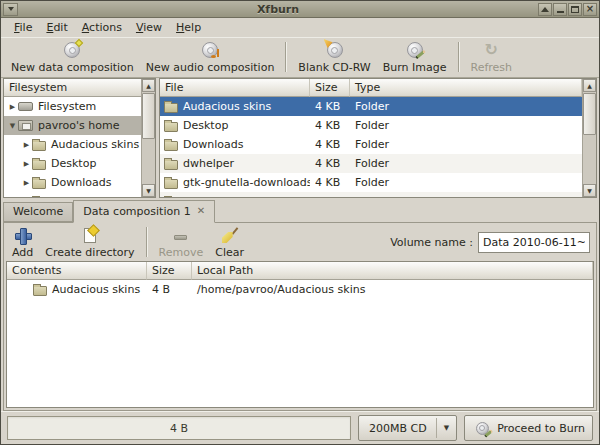 The height and width of the screenshot is (445, 600). I want to click on window-title: Xfburn, so click(278, 10).